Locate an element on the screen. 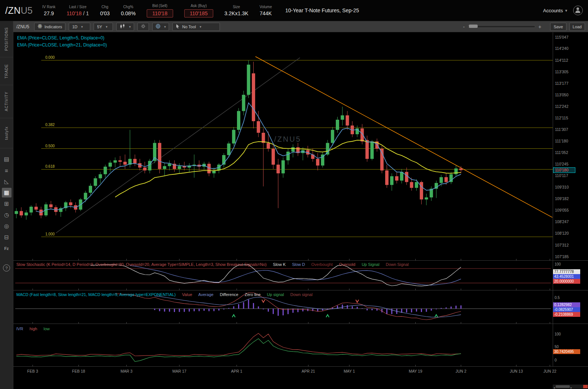  svg-text: JUN 13 is located at coordinates (516, 371).